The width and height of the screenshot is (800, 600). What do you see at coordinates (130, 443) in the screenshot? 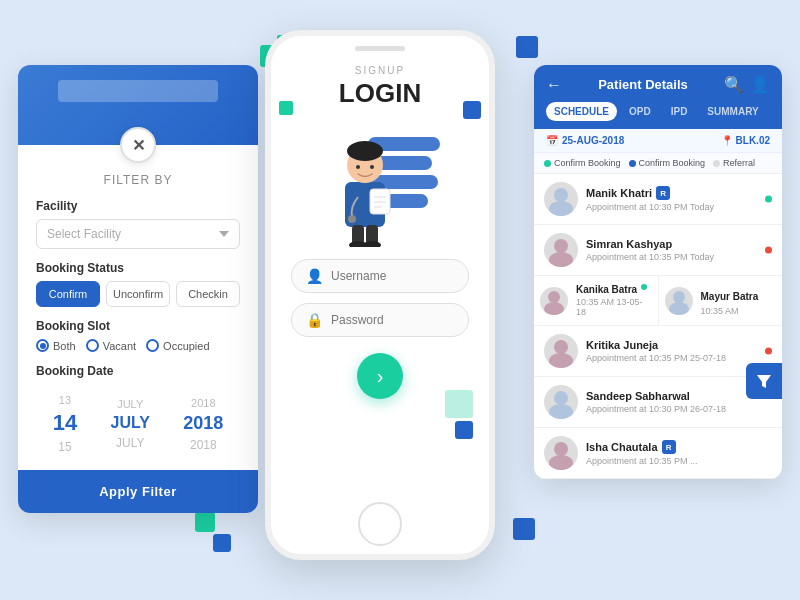
I see `next-month: JULY` at bounding box center [130, 443].